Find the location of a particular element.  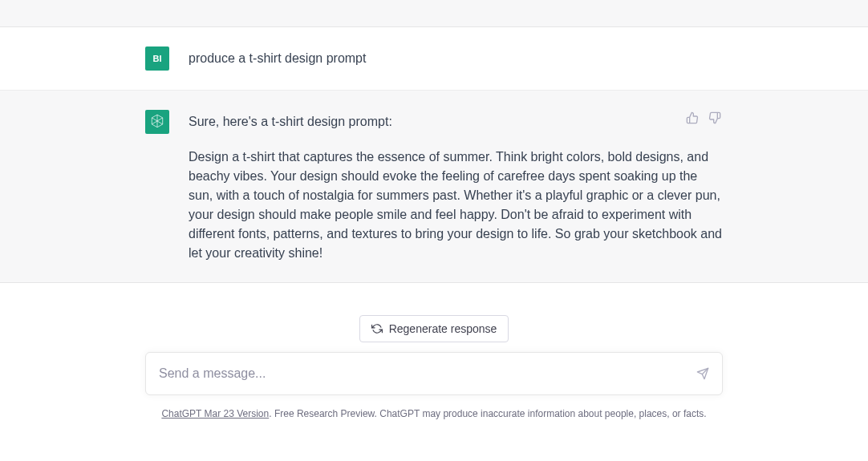

thumbs-down-icon is located at coordinates (715, 118).